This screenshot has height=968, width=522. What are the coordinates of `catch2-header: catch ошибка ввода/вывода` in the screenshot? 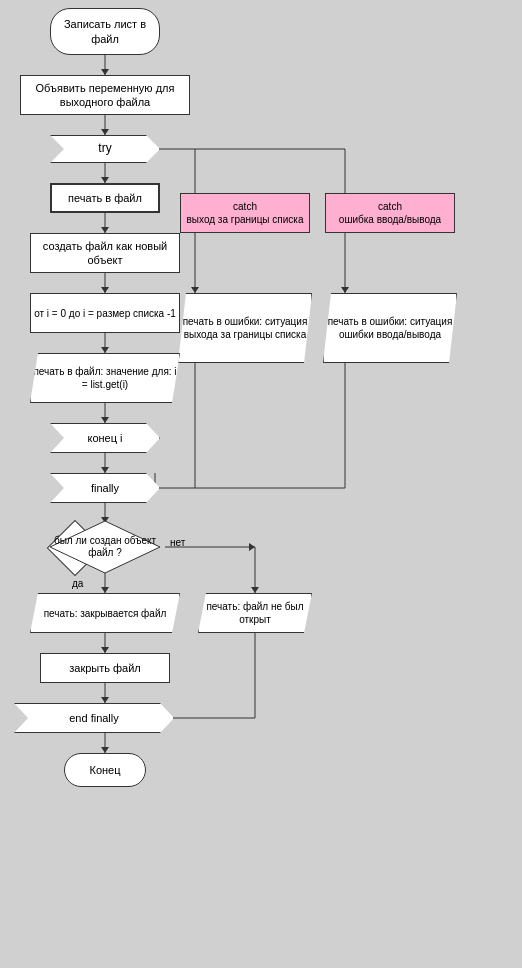 It's located at (390, 213).